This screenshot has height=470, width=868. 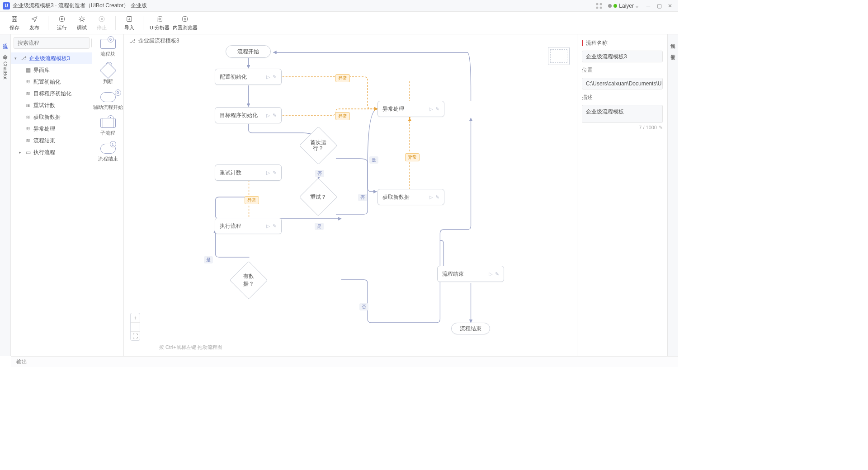 What do you see at coordinates (52, 43) in the screenshot?
I see `search-flow-input` at bounding box center [52, 43].